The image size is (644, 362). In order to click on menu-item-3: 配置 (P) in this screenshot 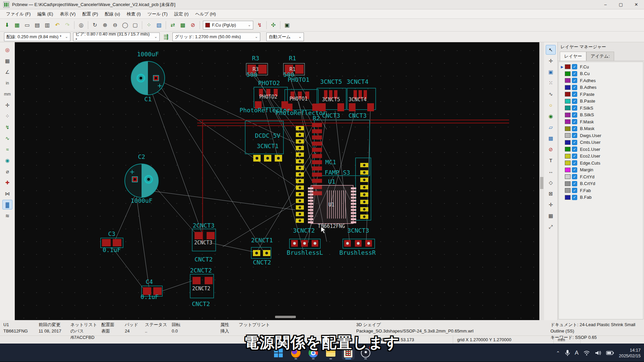, I will do `click(90, 14)`.